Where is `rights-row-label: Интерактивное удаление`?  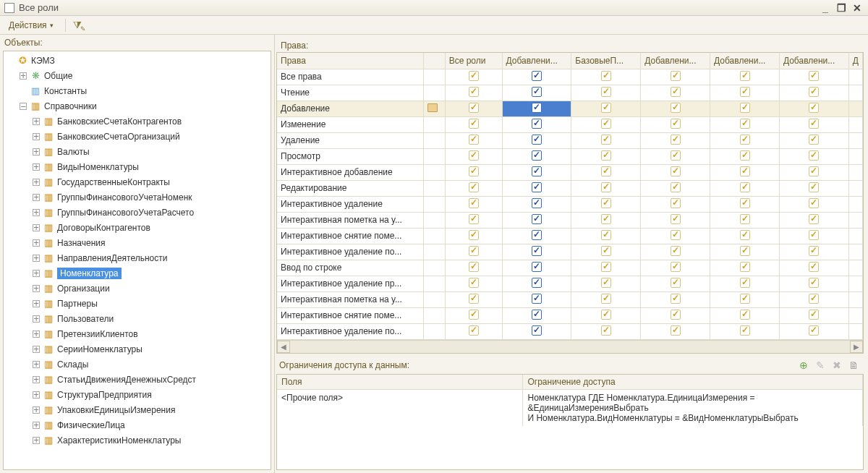
rights-row-label: Интерактивное удаление is located at coordinates (350, 204).